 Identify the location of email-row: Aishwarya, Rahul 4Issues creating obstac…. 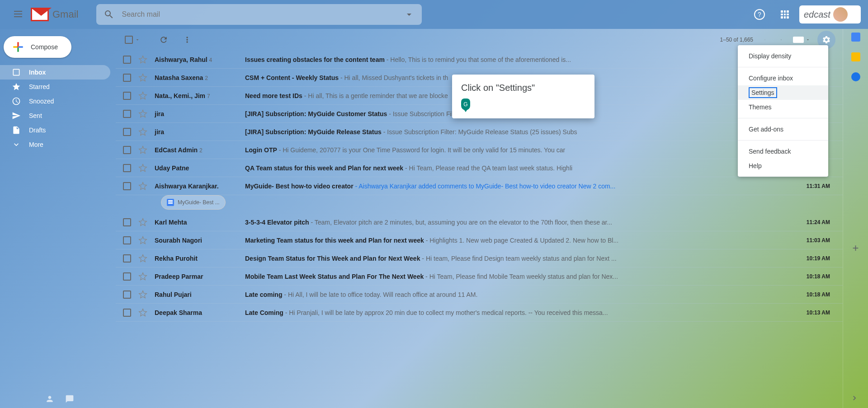
(479, 60).